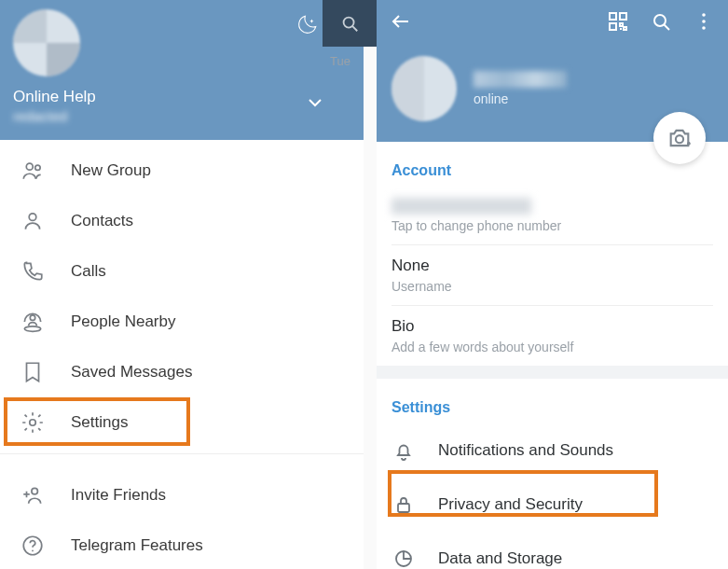 The height and width of the screenshot is (569, 728). I want to click on bookmark-icon, so click(33, 372).